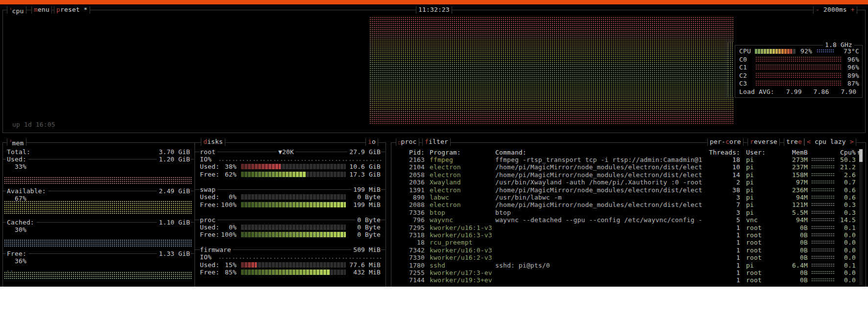 This screenshot has height=316, width=868. What do you see at coordinates (835, 10) in the screenshot?
I see `update-interval-control: - 2000ms +` at bounding box center [835, 10].